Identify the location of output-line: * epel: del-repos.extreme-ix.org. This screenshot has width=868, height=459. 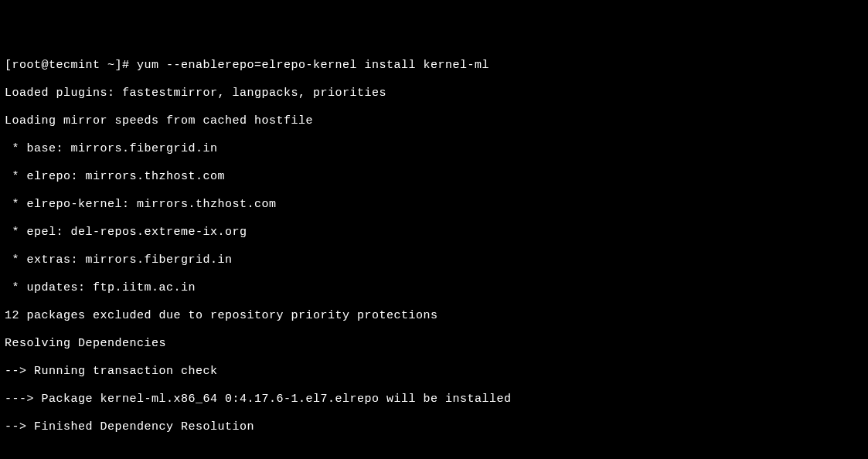
(434, 233).